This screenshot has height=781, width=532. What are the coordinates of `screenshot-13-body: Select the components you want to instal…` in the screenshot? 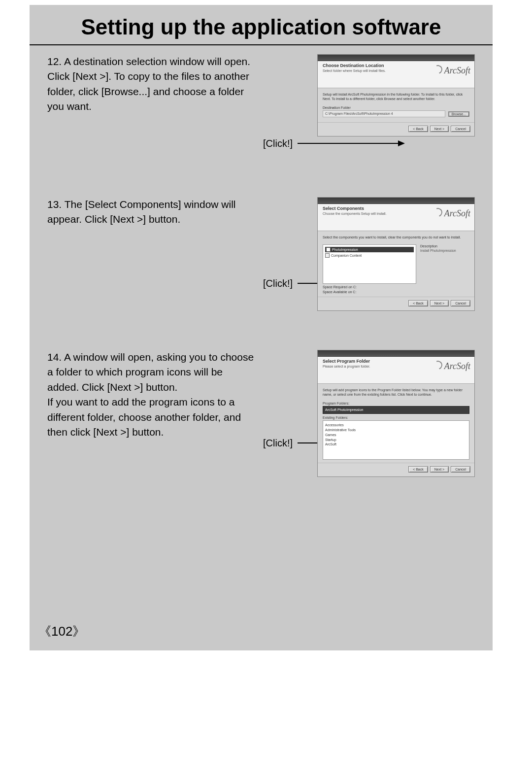 It's located at (396, 264).